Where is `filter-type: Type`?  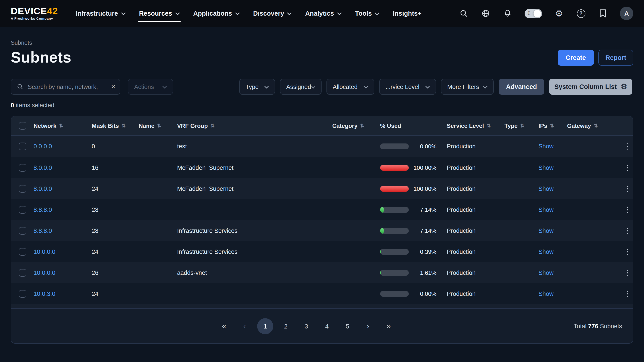
filter-type: Type is located at coordinates (257, 87).